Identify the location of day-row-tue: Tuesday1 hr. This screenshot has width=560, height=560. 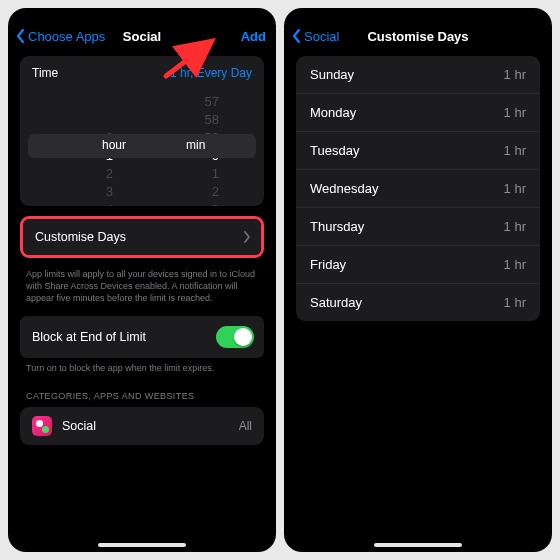
(418, 151).